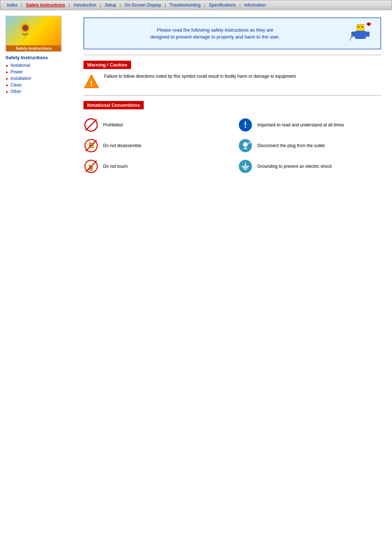 The width and height of the screenshot is (392, 555). I want to click on arrow-icon-notational: ►, so click(7, 65).